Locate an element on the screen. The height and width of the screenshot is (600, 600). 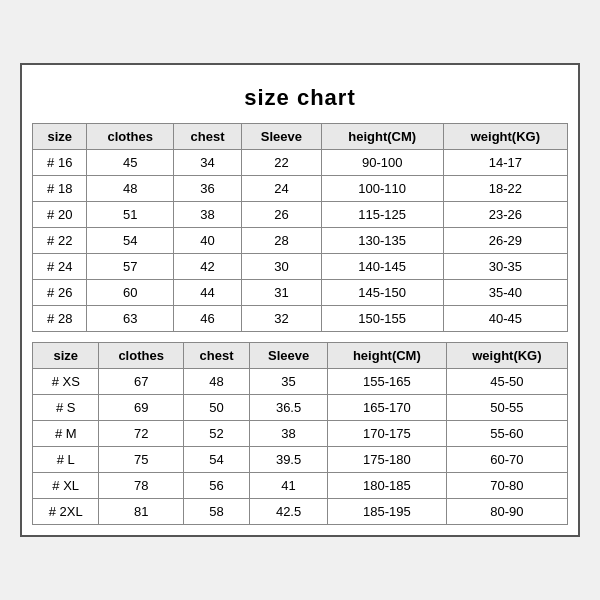
table-row: # 1645342290-10014-17 is located at coordinates (300, 163).